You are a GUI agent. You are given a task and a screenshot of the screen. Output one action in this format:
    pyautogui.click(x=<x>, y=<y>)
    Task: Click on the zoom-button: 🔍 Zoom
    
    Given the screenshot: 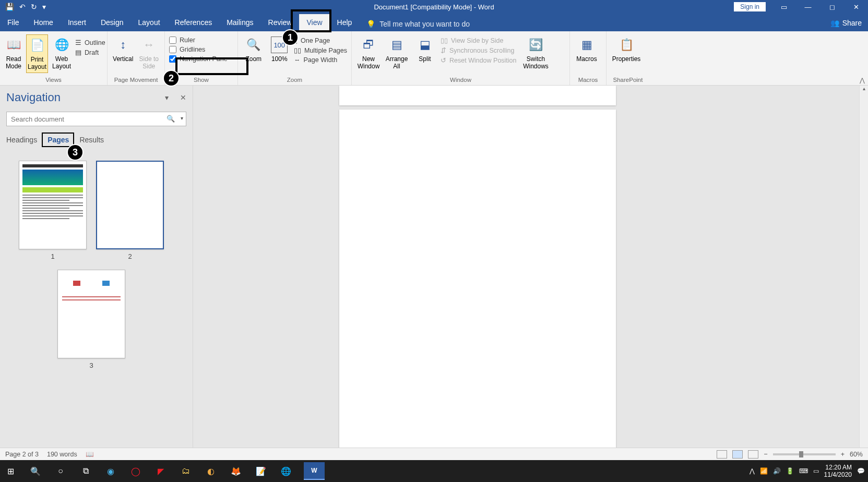 What is the action you would take?
    pyautogui.click(x=254, y=50)
    